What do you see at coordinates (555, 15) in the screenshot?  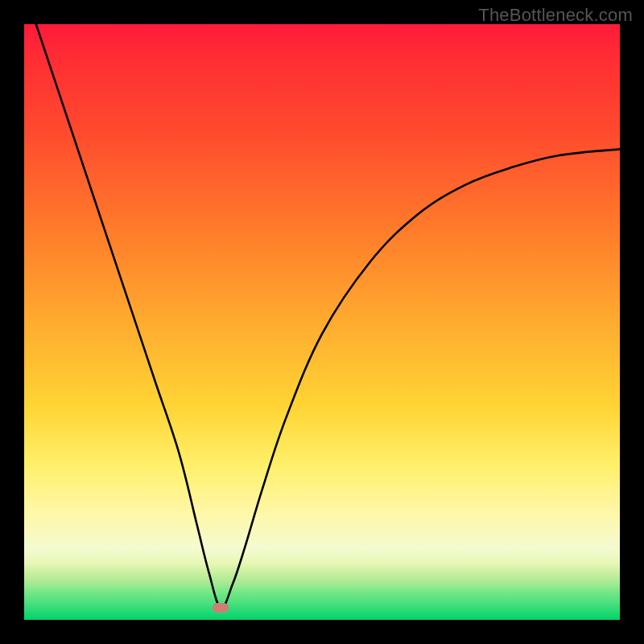 I see `watermark-text: TheBottleneck.com` at bounding box center [555, 15].